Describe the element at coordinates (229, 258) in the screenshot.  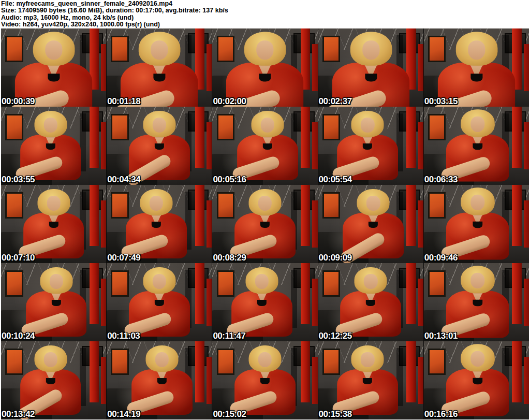
I see `timestamp-label: 00:08:29` at that location.